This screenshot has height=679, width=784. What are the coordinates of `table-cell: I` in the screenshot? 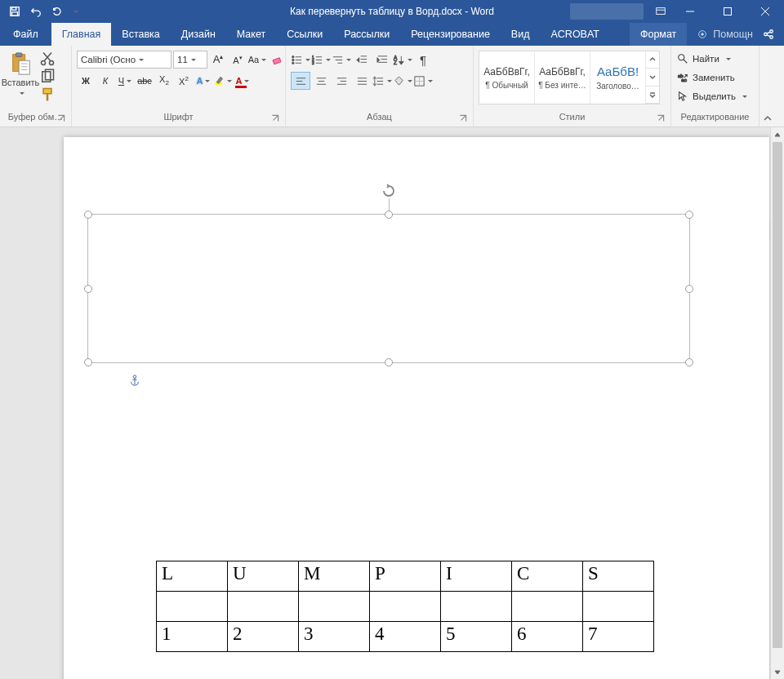 It's located at (477, 576).